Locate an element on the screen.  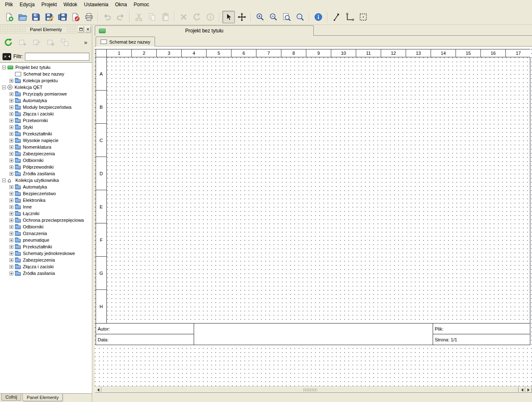
panel-float-button is located at coordinates (81, 29).